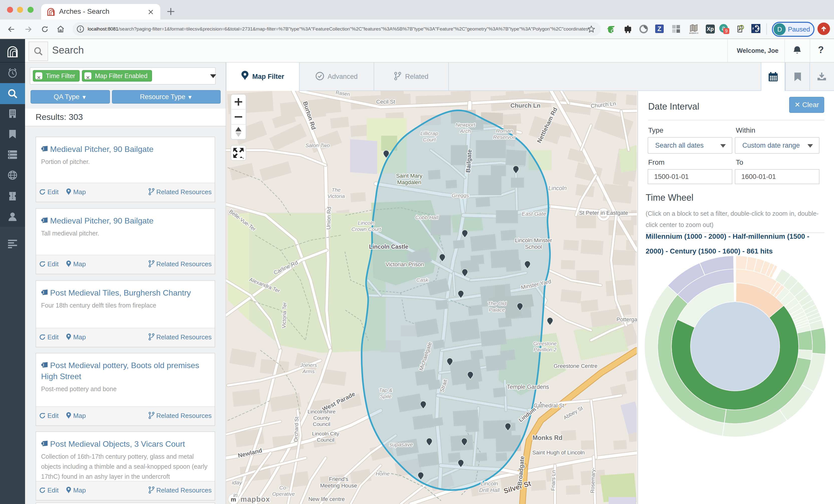 Image resolution: width=834 pixels, height=504 pixels. What do you see at coordinates (553, 480) in the screenshot?
I see `svg-text: Friars Ln` at bounding box center [553, 480].